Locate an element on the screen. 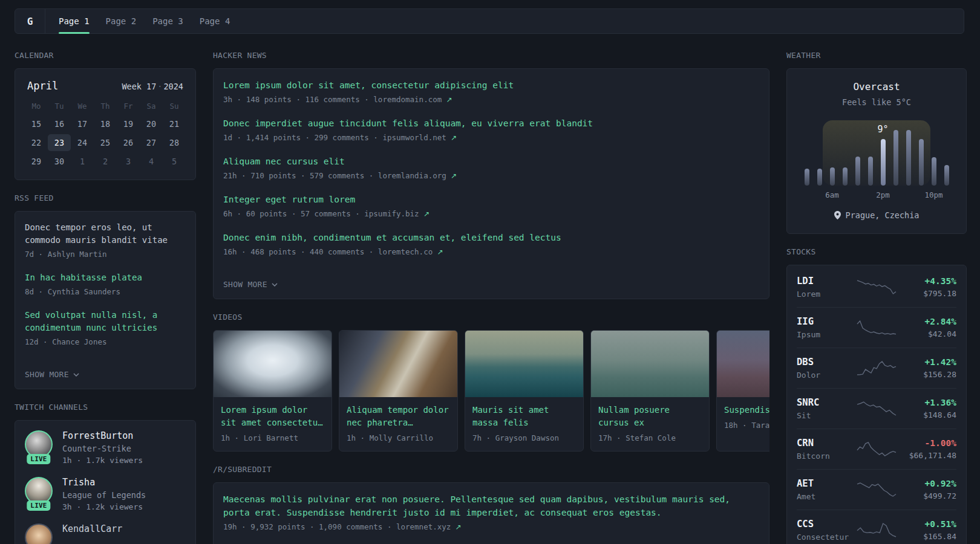  hn-item-title: Donec enim nibh, condimentum et accumsan… is located at coordinates (491, 238).